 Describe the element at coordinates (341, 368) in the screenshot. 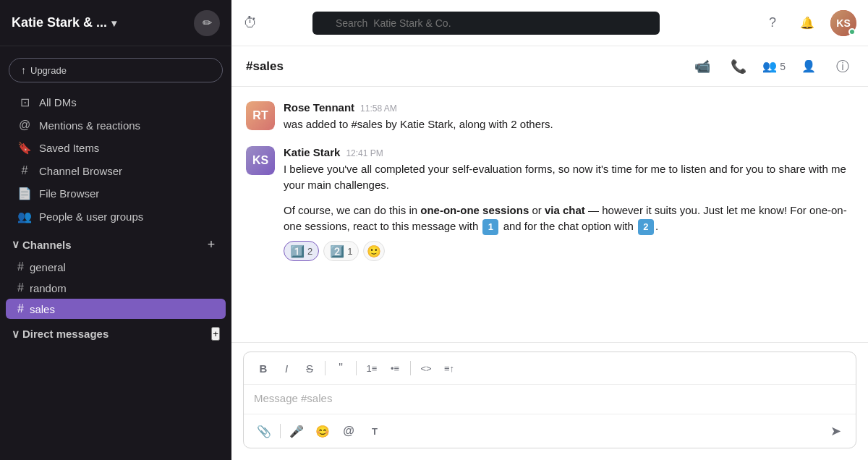

I see `quote-button: "` at that location.